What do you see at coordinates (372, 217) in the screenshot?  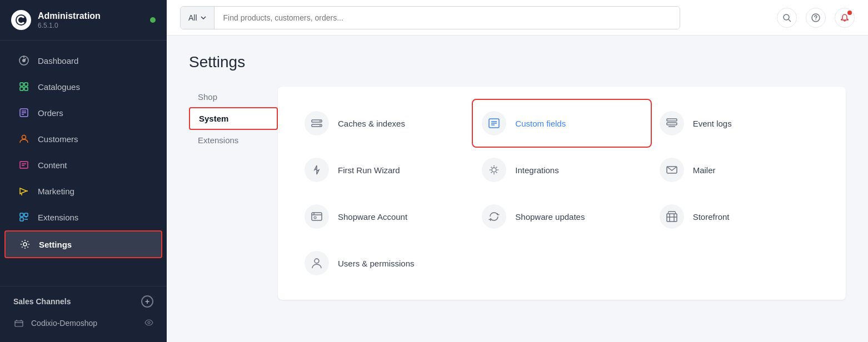 I see `shopware-account-label: Shopware Account` at bounding box center [372, 217].